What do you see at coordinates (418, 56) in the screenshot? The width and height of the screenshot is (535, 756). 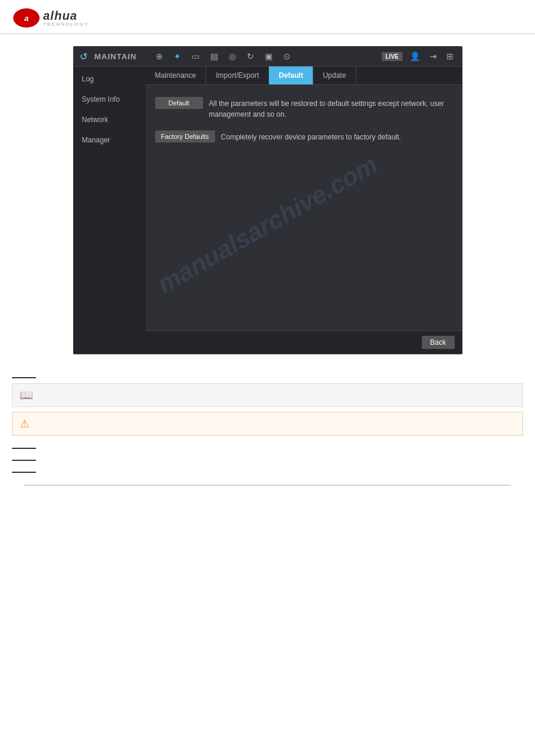 I see `toolbar-right: LIVE 👤 ⇥ ⊞` at bounding box center [418, 56].